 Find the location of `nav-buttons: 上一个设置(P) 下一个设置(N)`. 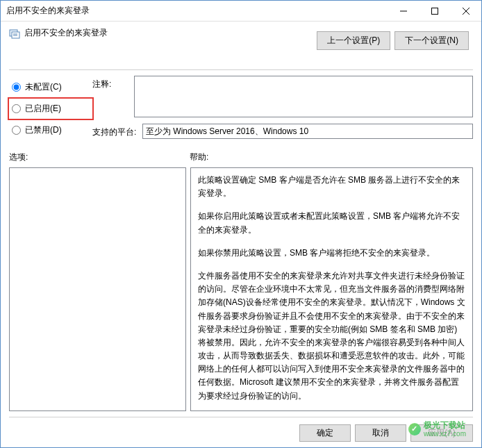

nav-buttons: 上一个设置(P) 下一个设置(N) is located at coordinates (393, 40).